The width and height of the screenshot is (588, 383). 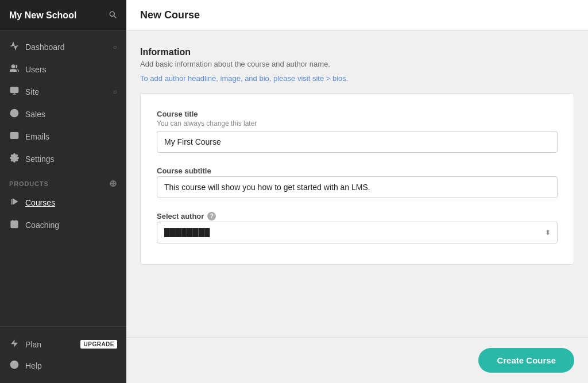 What do you see at coordinates (357, 131) in the screenshot?
I see `course-title-group: Course title You can always change this …` at bounding box center [357, 131].